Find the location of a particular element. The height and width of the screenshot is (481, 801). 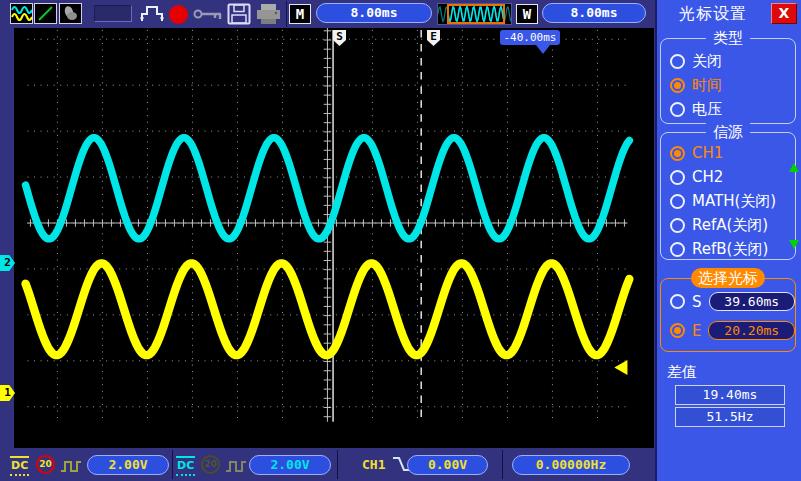

radio-option: 时间 is located at coordinates (728, 85).